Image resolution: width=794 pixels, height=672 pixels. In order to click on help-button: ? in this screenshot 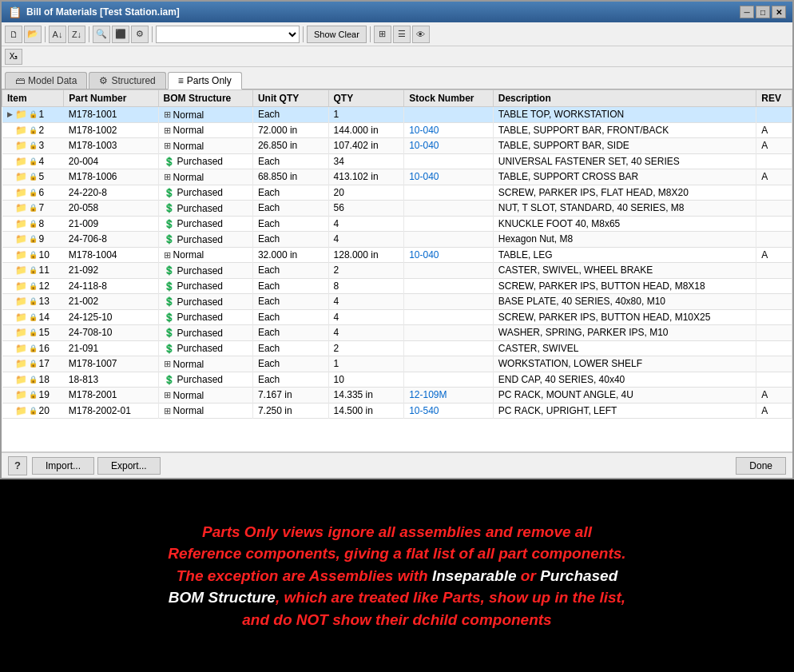, I will do `click(18, 466)`.